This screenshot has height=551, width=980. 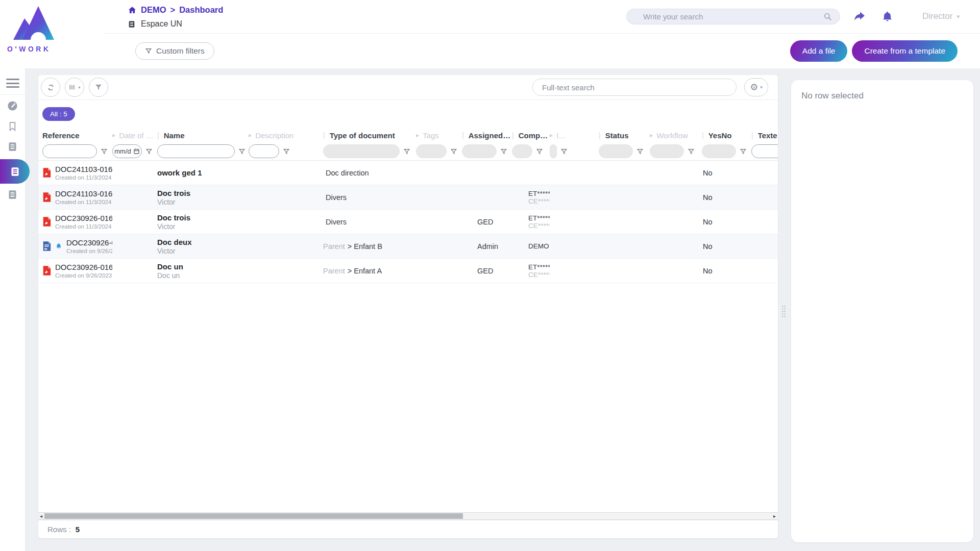 What do you see at coordinates (624, 136) in the screenshot?
I see `column-header: | Status` at bounding box center [624, 136].